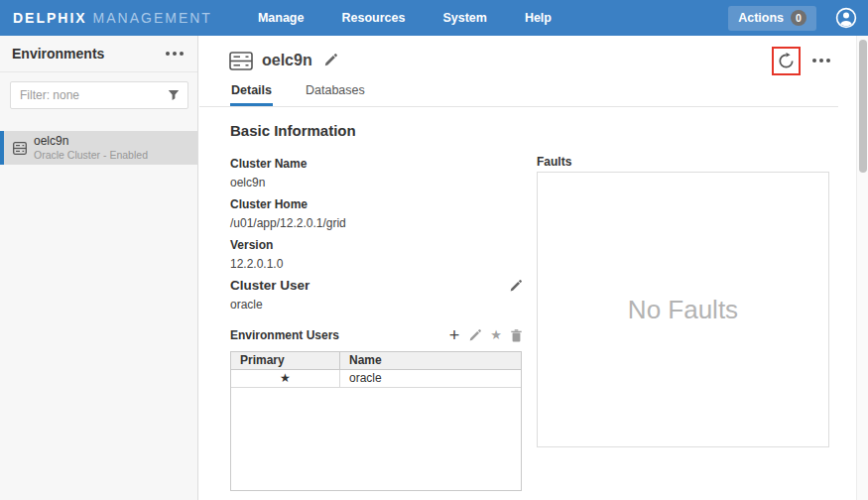  I want to click on tab-details: Details, so click(252, 93).